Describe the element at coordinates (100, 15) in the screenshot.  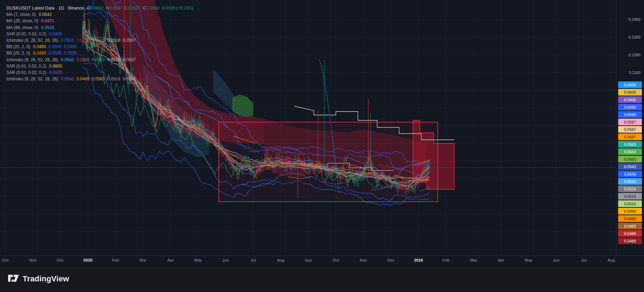
I see `indicator-legend-row: MA (7, close, 0)0.0542` at that location.